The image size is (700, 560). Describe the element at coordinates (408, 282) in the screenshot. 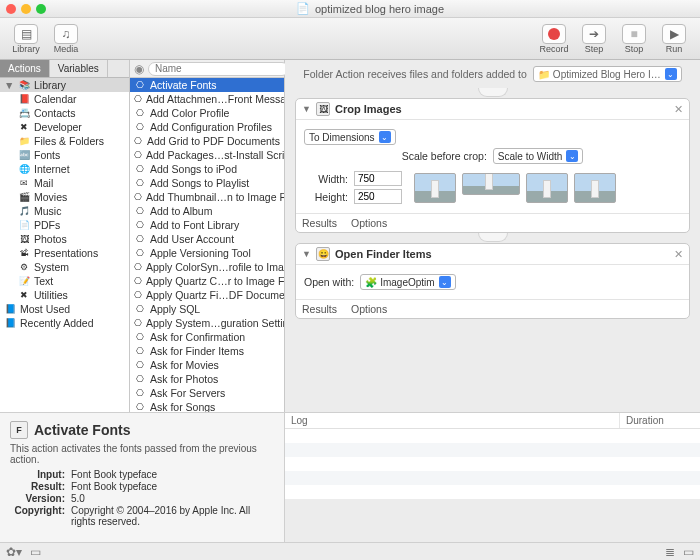

I see `open-with-popup: 🧩 ImageOptim ⌄` at that location.